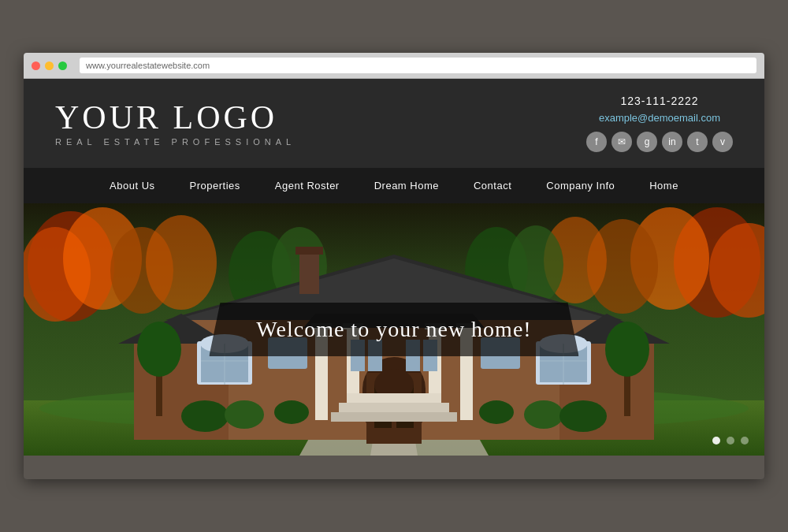  What do you see at coordinates (175, 124) in the screenshot?
I see `logo-area: YOUR LOGO REAL ESTATE PROFESSIONAL` at bounding box center [175, 124].